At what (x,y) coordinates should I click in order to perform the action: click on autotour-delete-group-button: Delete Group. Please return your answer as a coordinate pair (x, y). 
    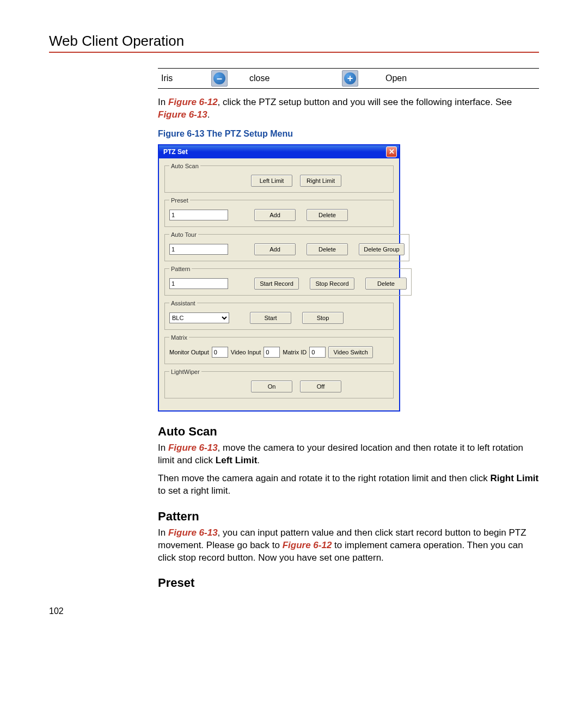
    Looking at the image, I should click on (382, 249).